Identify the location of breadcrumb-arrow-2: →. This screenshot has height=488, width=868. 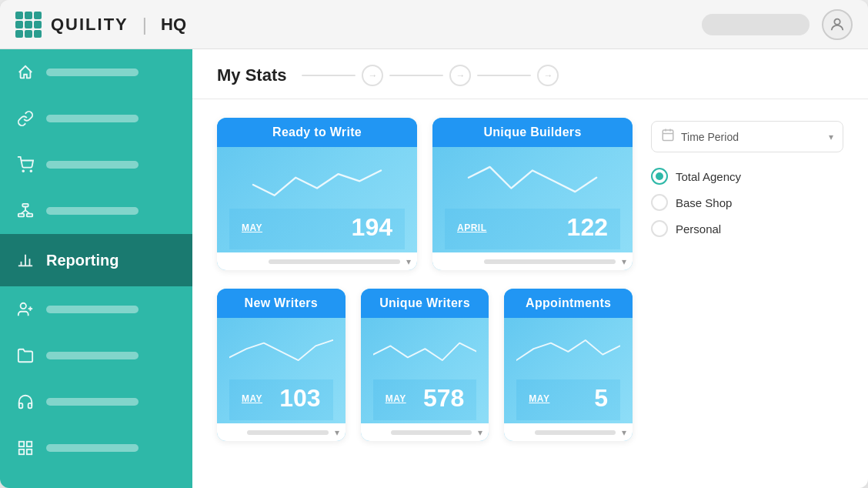
(460, 75).